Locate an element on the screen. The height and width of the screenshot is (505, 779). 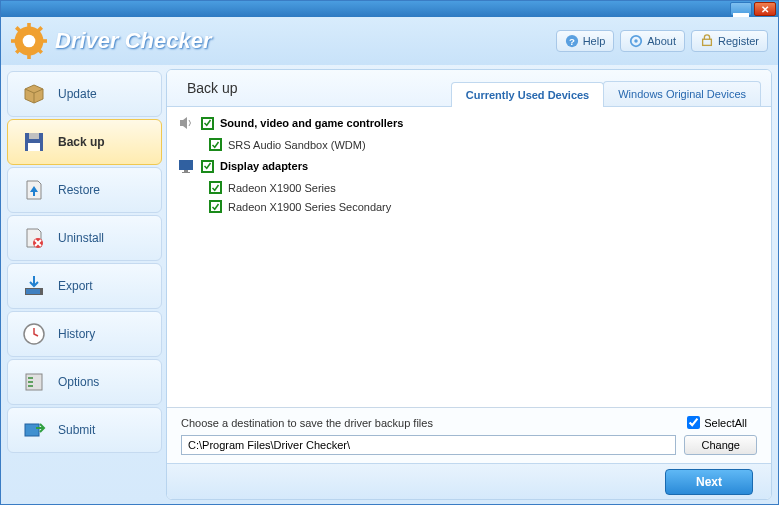
category-label: Display adapters is located at coordinates (264, 166).